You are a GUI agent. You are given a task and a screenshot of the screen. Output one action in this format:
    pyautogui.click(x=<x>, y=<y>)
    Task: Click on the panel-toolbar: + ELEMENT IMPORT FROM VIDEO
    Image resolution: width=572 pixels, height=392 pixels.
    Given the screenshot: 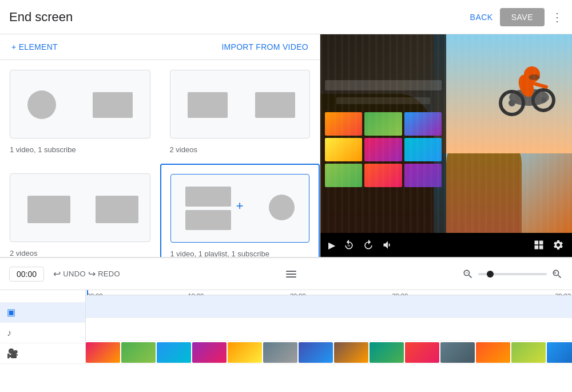 What is the action you would take?
    pyautogui.click(x=160, y=47)
    